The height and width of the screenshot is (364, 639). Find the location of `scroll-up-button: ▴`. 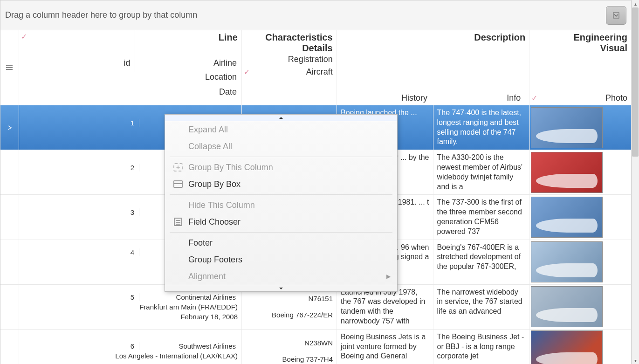

scroll-up-button: ▴ is located at coordinates (635, 4).